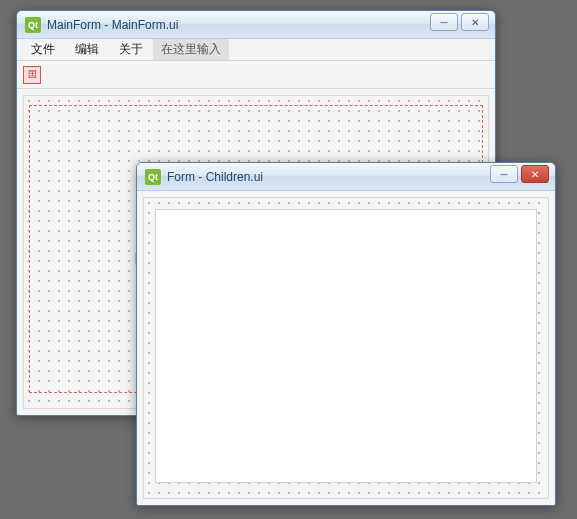  I want to click on menu-type-here-hint: 在这里输入, so click(191, 50).